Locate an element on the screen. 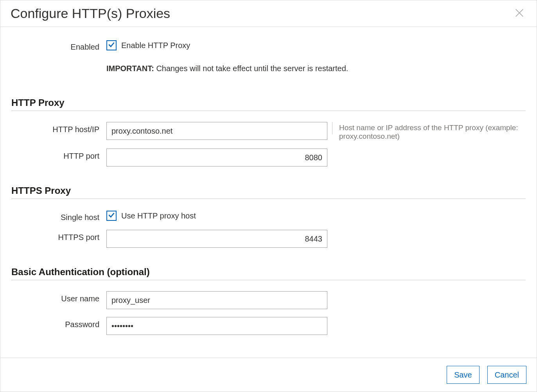  username-row: User name is located at coordinates (268, 300).